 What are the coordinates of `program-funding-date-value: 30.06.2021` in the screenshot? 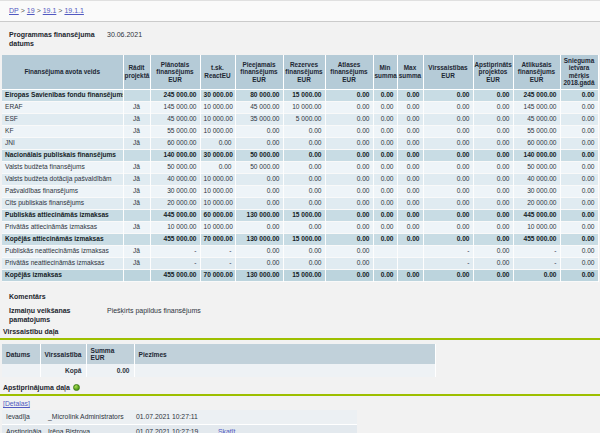 It's located at (124, 40).